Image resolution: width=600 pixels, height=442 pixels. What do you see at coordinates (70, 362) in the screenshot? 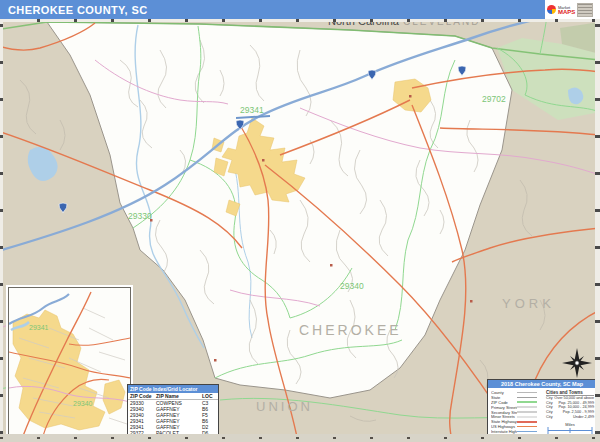
I see `city-inset-map: 29341 29340` at bounding box center [70, 362].